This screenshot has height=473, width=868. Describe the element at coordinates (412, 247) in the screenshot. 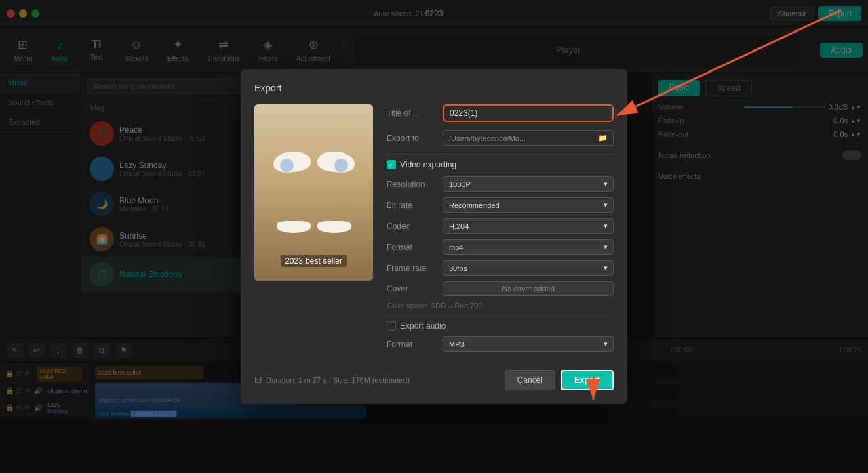

I see `format-label: Format` at that location.